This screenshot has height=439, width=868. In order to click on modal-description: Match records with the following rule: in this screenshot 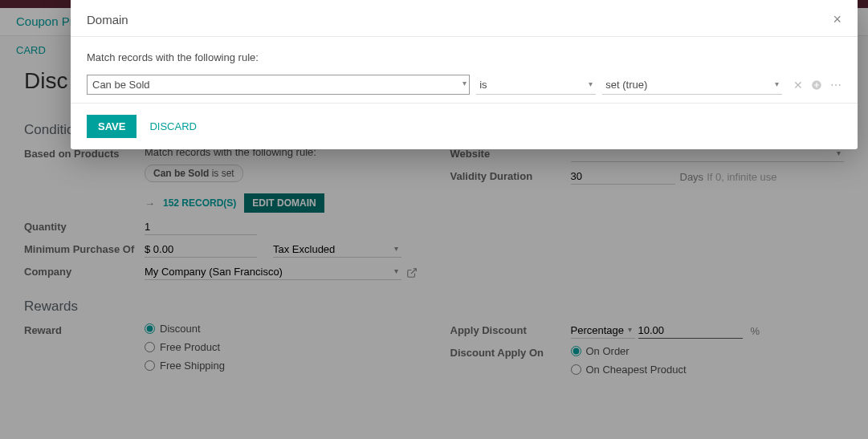, I will do `click(464, 58)`.